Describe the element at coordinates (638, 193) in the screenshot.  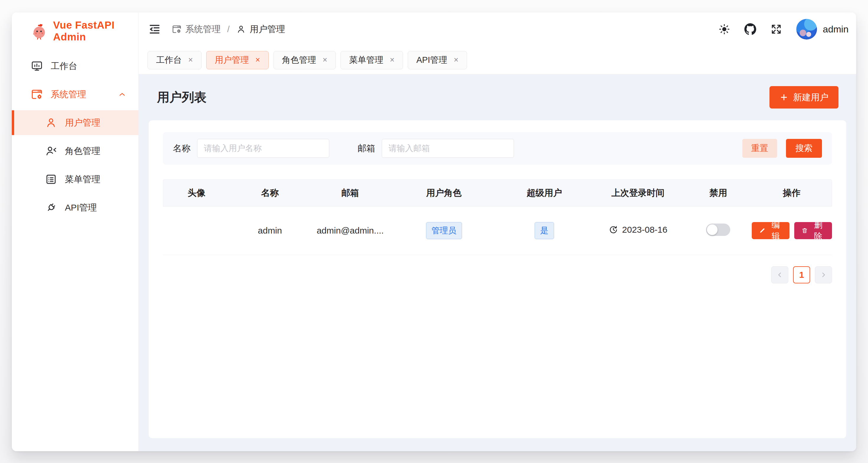
I see `col-last-login: 上次登录时间` at that location.